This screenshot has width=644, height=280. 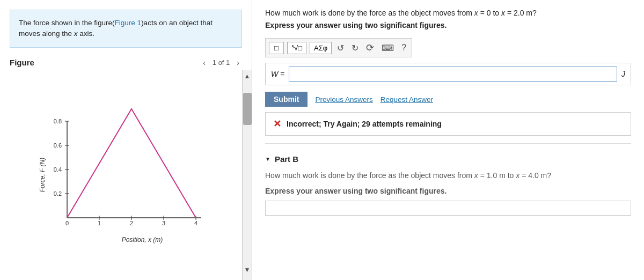 I want to click on toolbar-undo-btn: ↺, so click(x=340, y=48).